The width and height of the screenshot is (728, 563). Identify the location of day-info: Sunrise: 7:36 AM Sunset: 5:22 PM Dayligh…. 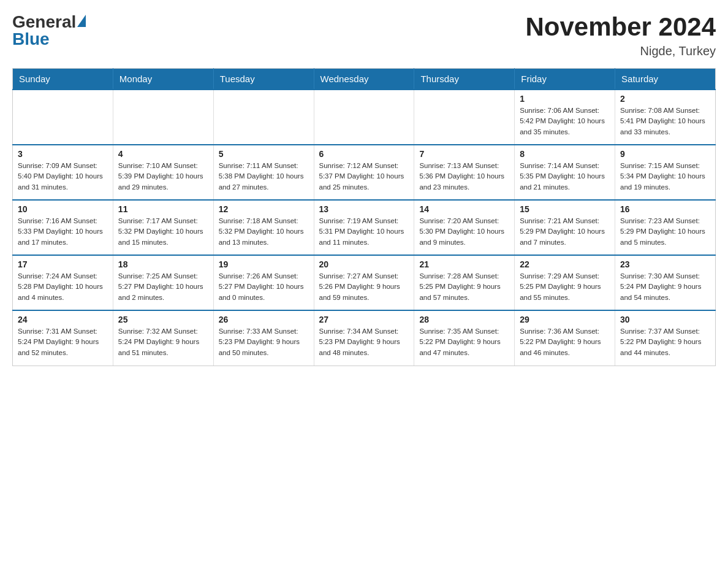
(565, 342).